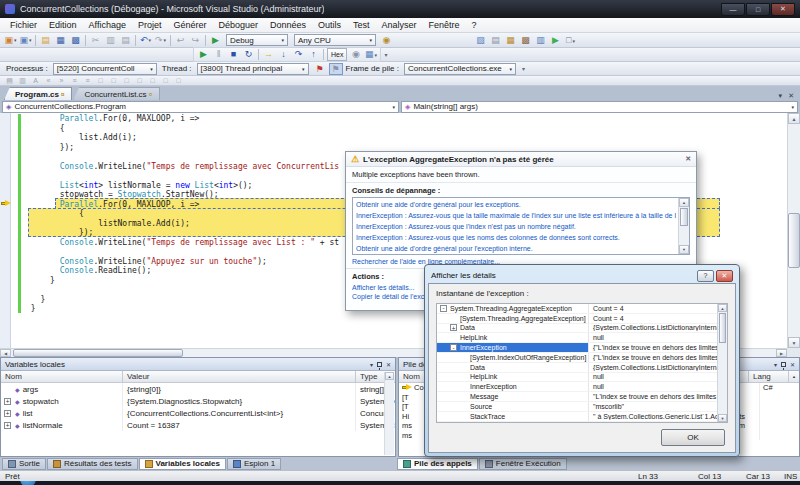 The image size is (800, 485). What do you see at coordinates (320, 69) in the screenshot?
I see `flag-threads-icon: ⚑` at bounding box center [320, 69].